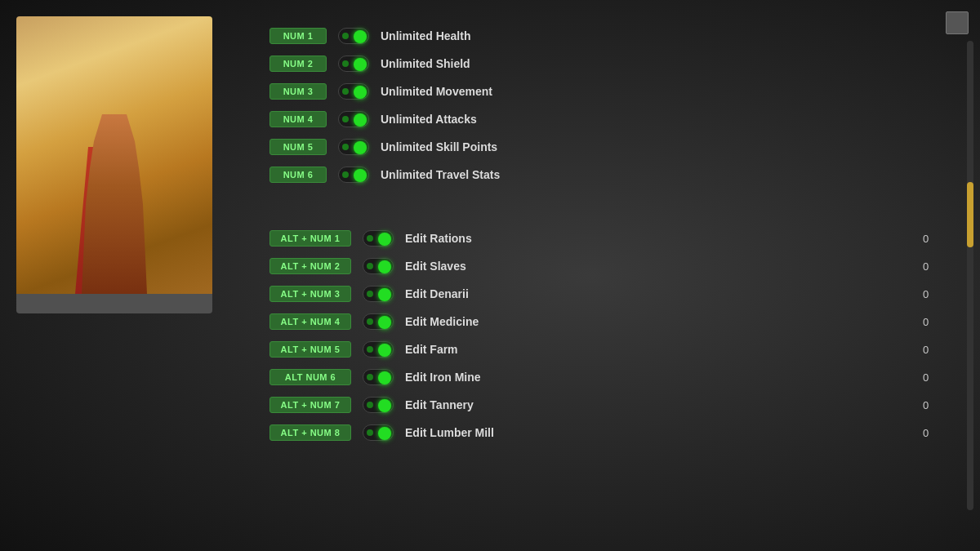  What do you see at coordinates (310, 322) in the screenshot?
I see `key-badge-alt: ALT + NUM 4` at bounding box center [310, 322].